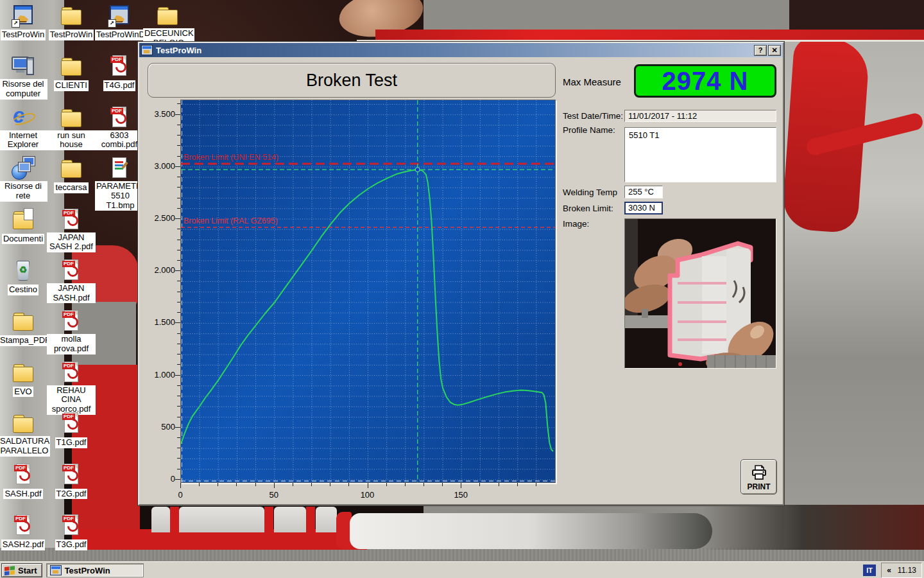  I want to click on y-axis-label: 2.500, so click(160, 218).